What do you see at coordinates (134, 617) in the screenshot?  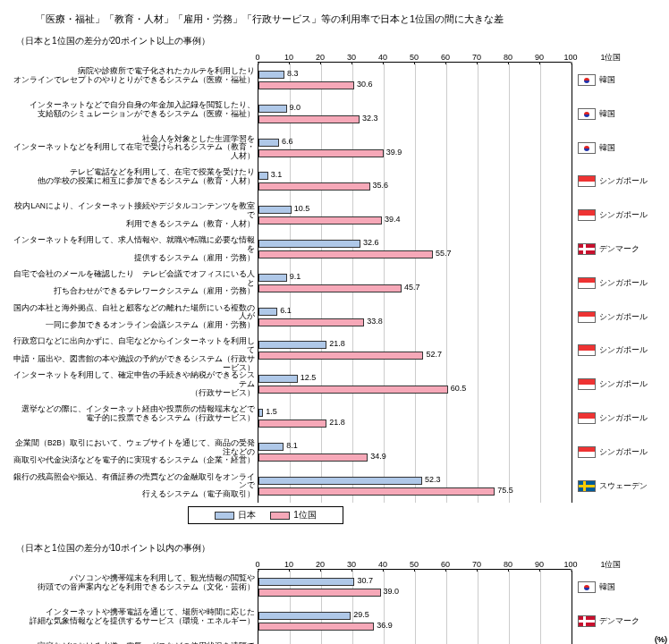 I see `row-label: インターネットや携帯電話を通じて、場所や時間に応じた 詳細な気象情報などを提供す…` at bounding box center [134, 617].